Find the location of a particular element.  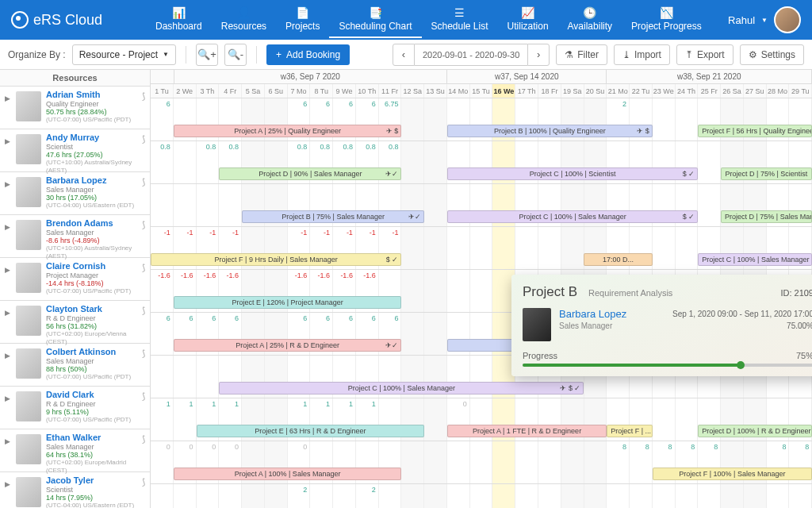

booking-bar: Project E | 120% | Project Manager is located at coordinates (288, 302).